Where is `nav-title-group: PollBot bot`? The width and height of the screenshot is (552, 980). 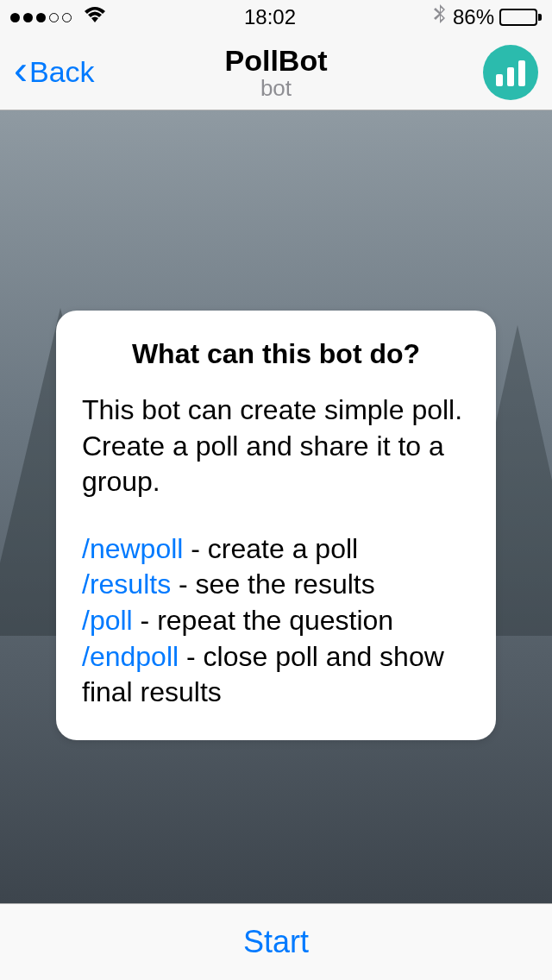 nav-title-group: PollBot bot is located at coordinates (276, 72).